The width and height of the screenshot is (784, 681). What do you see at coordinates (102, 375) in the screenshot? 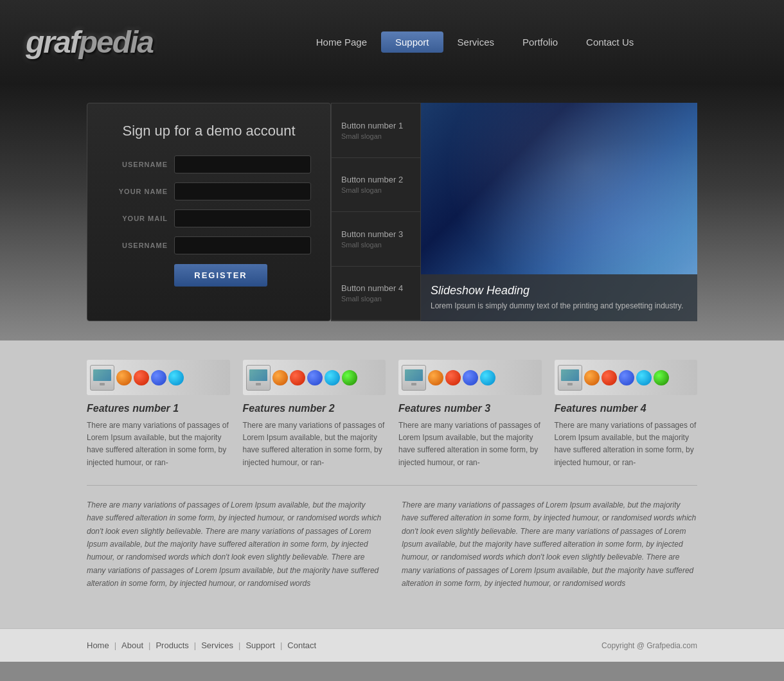
I see `screen-icon` at bounding box center [102, 375].